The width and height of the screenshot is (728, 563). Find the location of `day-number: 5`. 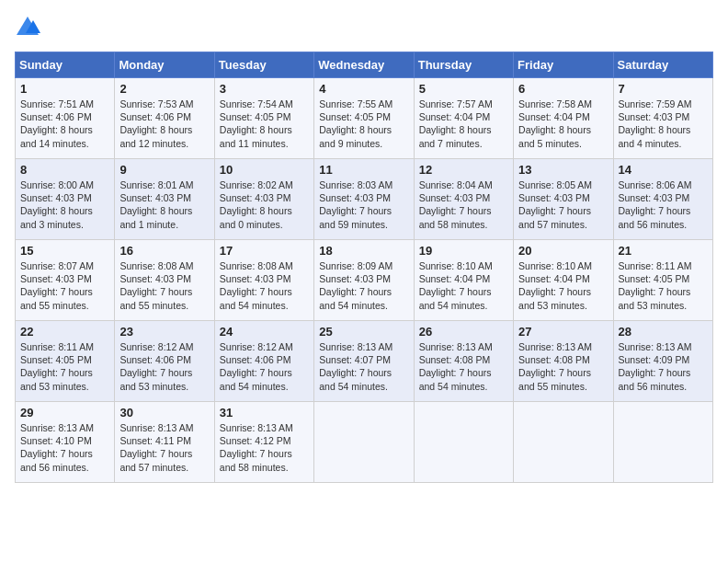

day-number: 5 is located at coordinates (463, 88).